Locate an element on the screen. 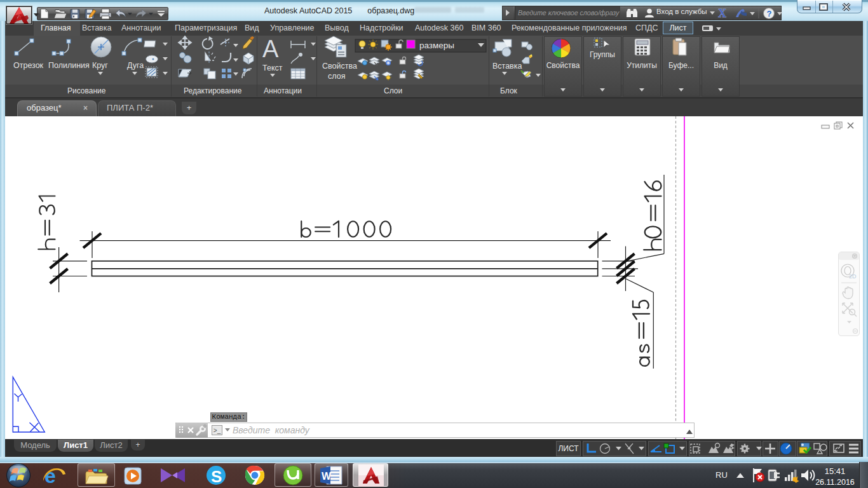  svg-text: W is located at coordinates (327, 477).